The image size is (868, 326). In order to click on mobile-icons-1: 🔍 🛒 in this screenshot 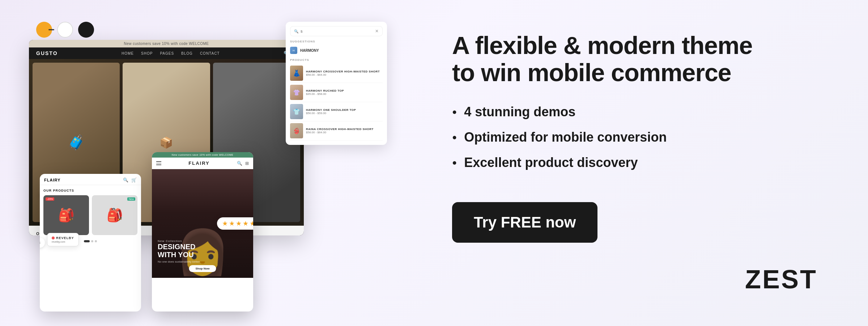, I will do `click(130, 180)`.